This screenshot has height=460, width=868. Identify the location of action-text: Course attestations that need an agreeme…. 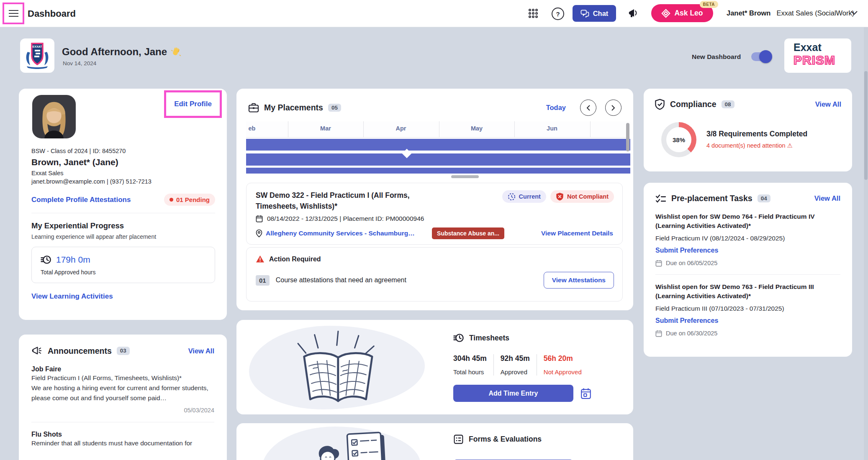
(341, 280).